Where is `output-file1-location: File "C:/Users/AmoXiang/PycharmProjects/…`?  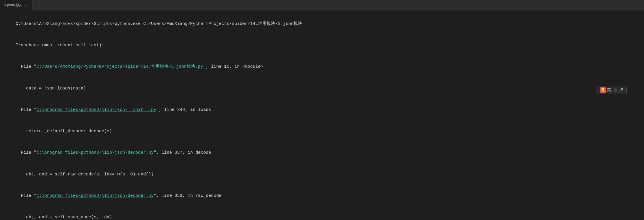
output-file1-location: File "C:/Users/AmoXiang/PycharmProjects/… is located at coordinates (322, 67).